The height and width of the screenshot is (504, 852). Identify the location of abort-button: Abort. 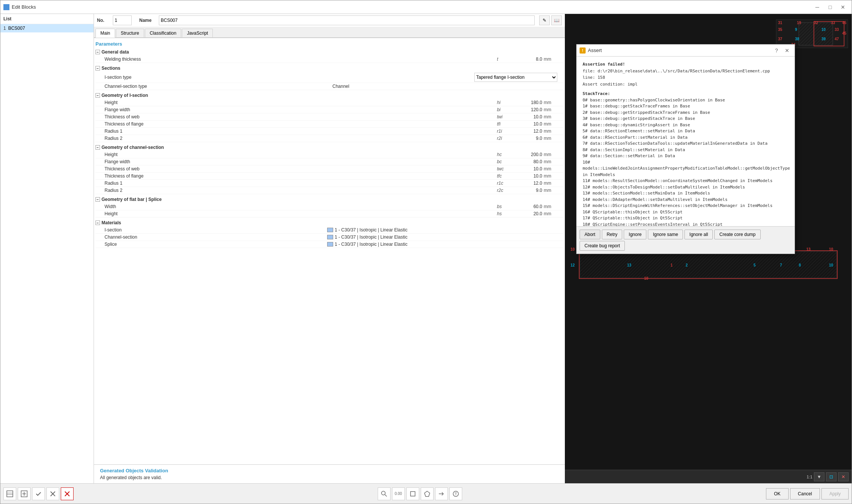
(590, 234).